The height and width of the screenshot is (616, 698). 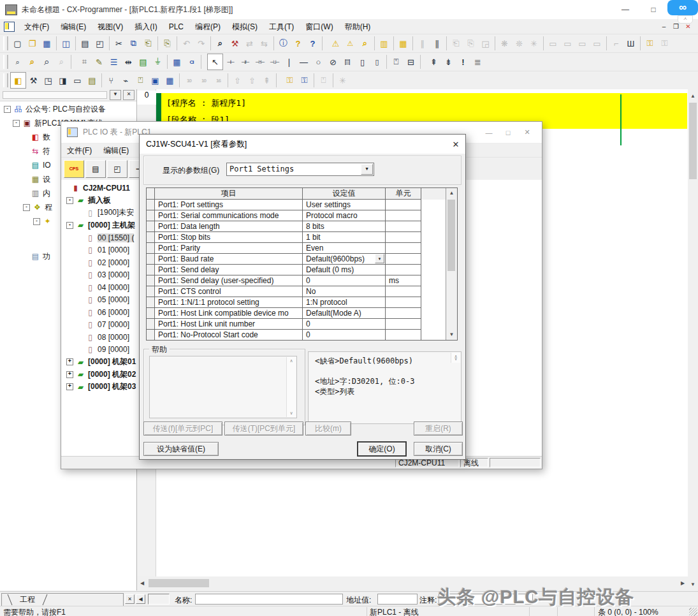 What do you see at coordinates (302, 259) in the screenshot?
I see `parameter-row: Port1: Baud rate Default(9600bps) ▼` at bounding box center [302, 259].